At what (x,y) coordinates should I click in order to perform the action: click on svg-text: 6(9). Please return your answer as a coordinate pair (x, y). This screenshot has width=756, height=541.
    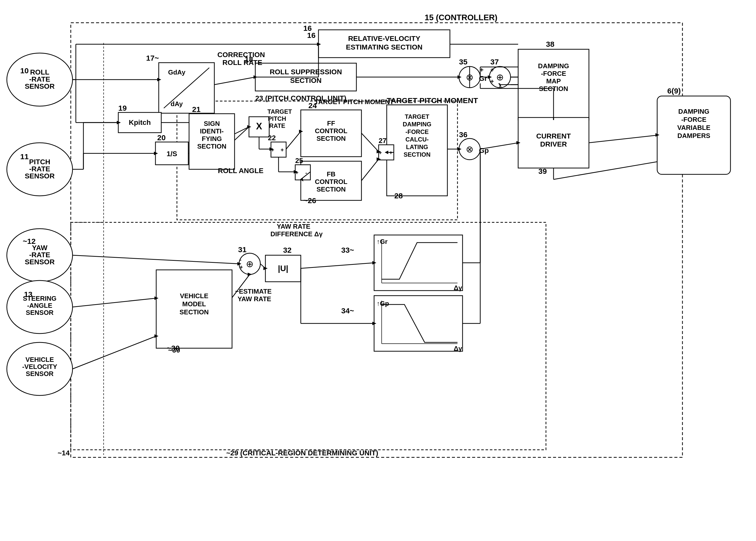
    Looking at the image, I should click on (674, 91).